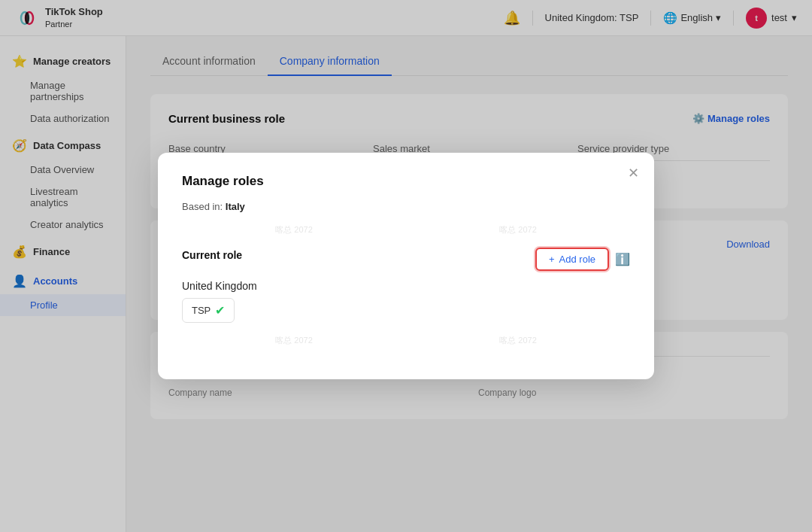 This screenshot has width=812, height=532. What do you see at coordinates (518, 340) in the screenshot?
I see `watermark-4: 喀总 2072` at bounding box center [518, 340].